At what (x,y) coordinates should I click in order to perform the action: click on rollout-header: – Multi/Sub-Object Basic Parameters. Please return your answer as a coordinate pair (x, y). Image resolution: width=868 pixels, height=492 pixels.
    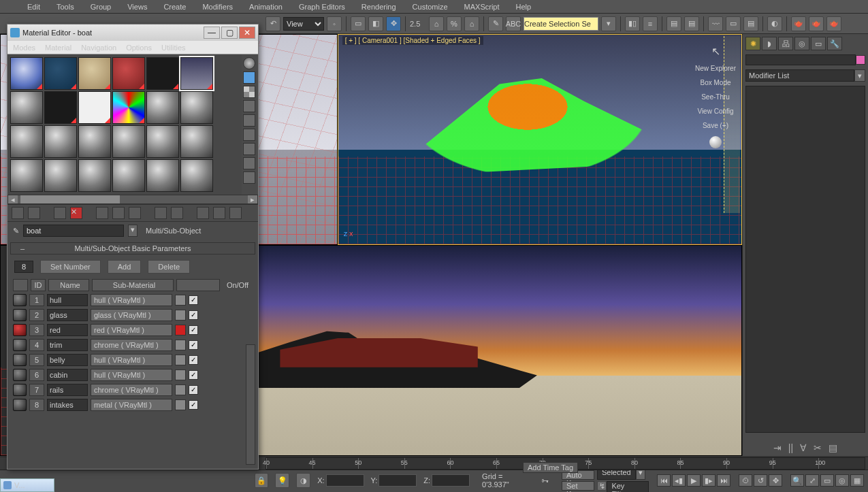
    Looking at the image, I should click on (133, 248).